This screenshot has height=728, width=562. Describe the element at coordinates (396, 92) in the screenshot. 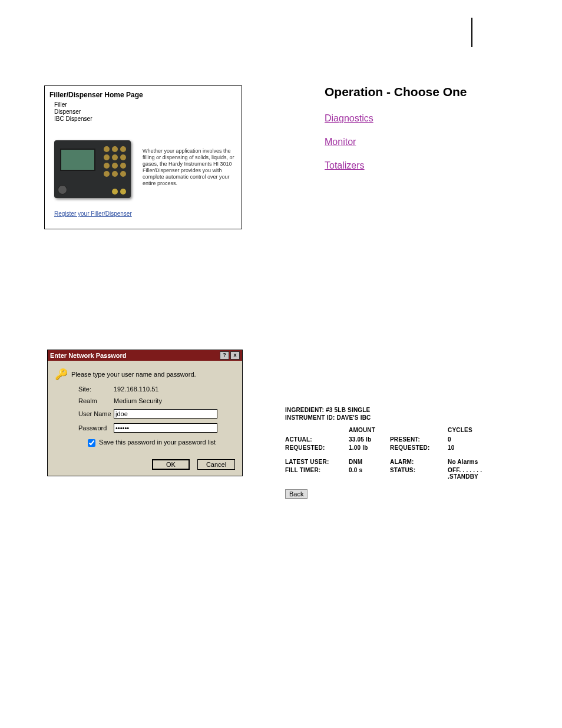

I see `operation-title: Operation - Choose One` at that location.